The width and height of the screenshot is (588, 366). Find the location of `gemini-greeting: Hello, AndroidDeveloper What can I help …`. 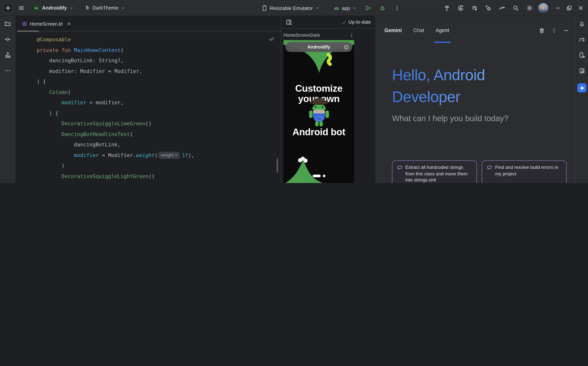

gemini-greeting: Hello, AndroidDeveloper What can I help … is located at coordinates (450, 93).